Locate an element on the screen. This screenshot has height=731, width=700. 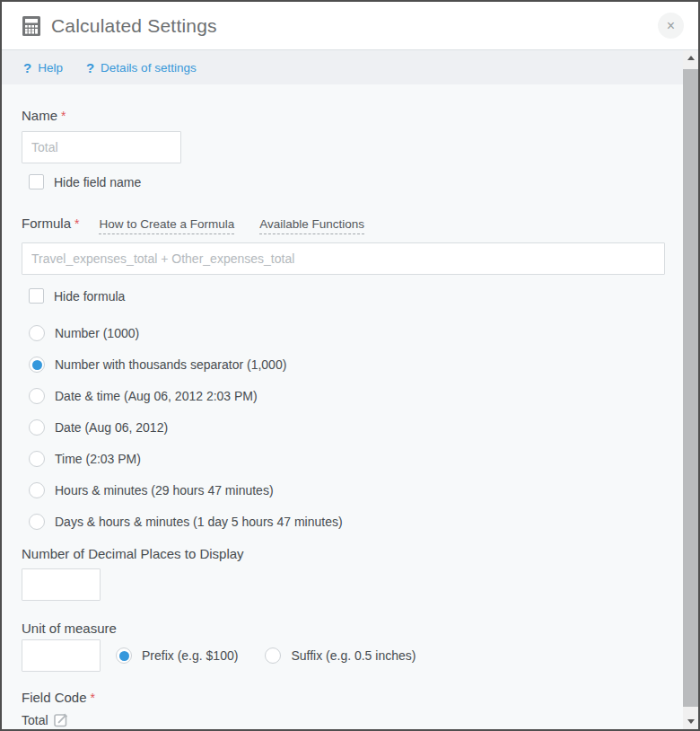
triangle-down-icon is located at coordinates (691, 722).